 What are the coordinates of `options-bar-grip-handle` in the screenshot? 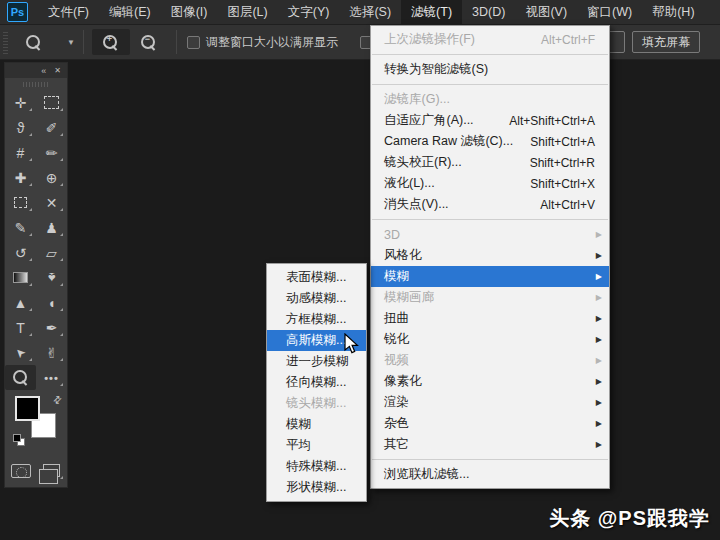 It's located at (6, 42).